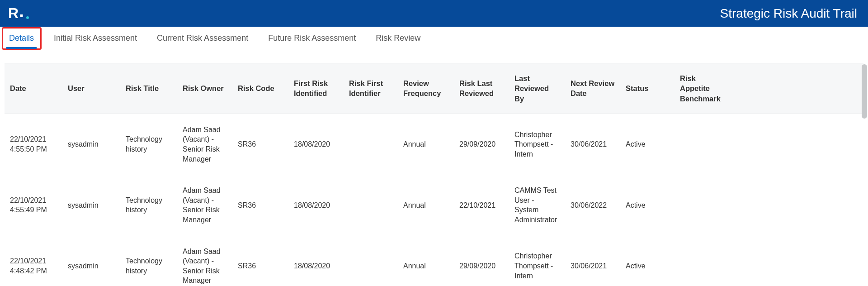 The height and width of the screenshot is (286, 868). What do you see at coordinates (203, 38) in the screenshot?
I see `tab-current-risk-assessment: Current Risk Assessment` at bounding box center [203, 38].